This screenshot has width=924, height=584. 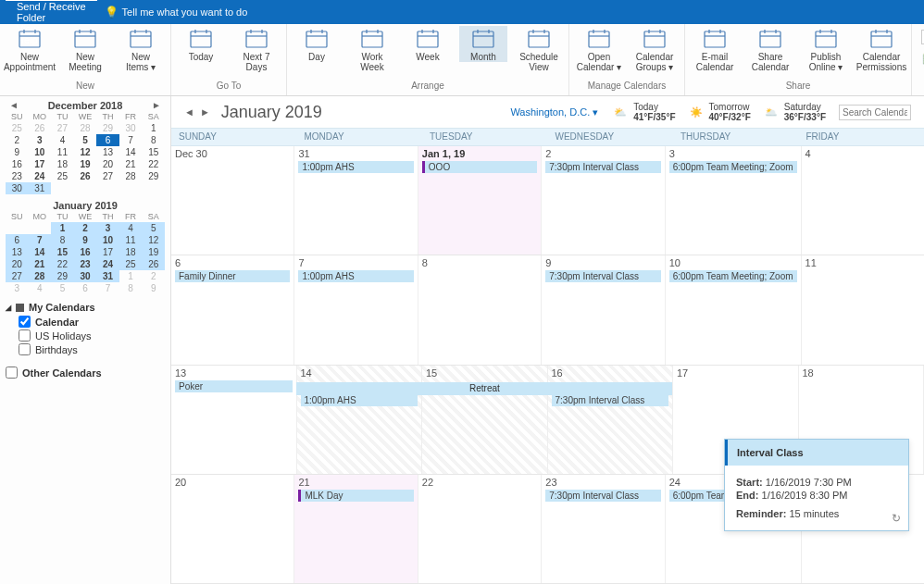 What do you see at coordinates (356, 529) in the screenshot?
I see `day-cell: 21MLK Day` at bounding box center [356, 529].